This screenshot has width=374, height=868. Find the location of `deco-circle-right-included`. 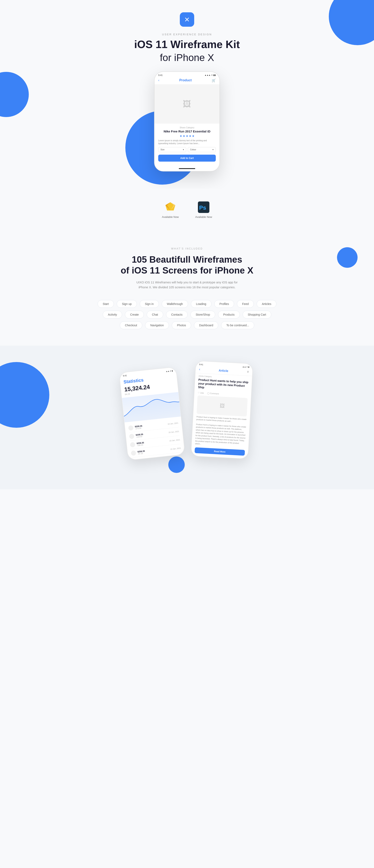

deco-circle-right-included is located at coordinates (347, 257).